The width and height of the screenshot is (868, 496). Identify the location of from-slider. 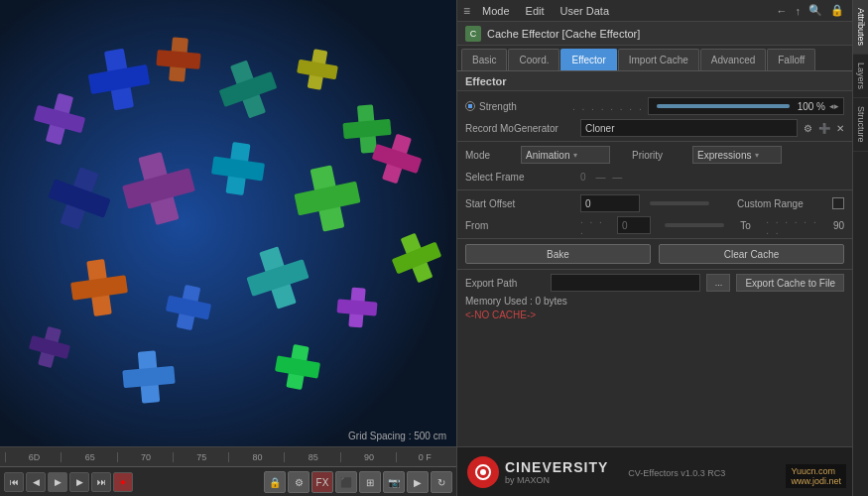
(694, 225).